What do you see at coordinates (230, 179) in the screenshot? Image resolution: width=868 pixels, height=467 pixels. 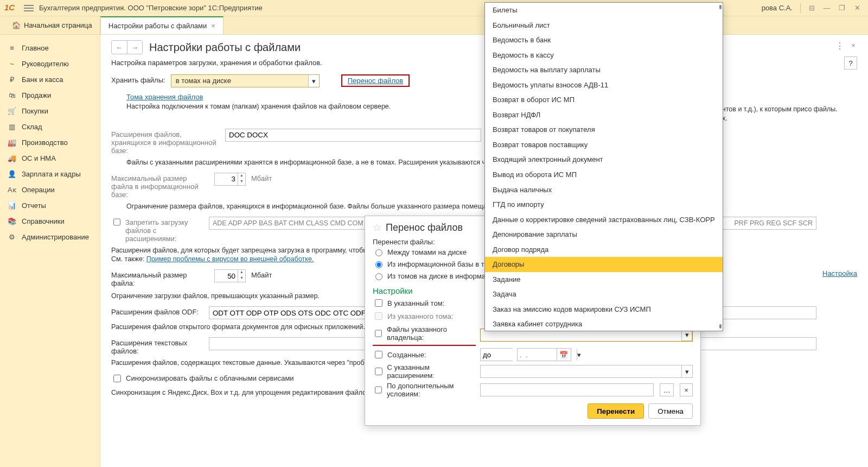 I see `max-ib-spinner: ▲▼` at bounding box center [230, 179].